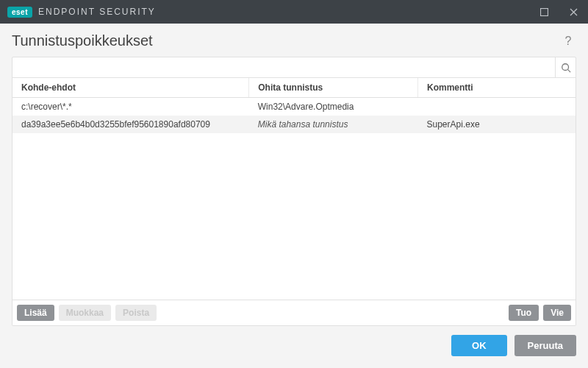 The image size is (588, 368). I want to click on dialog-footer: OK Peruuta, so click(294, 346).